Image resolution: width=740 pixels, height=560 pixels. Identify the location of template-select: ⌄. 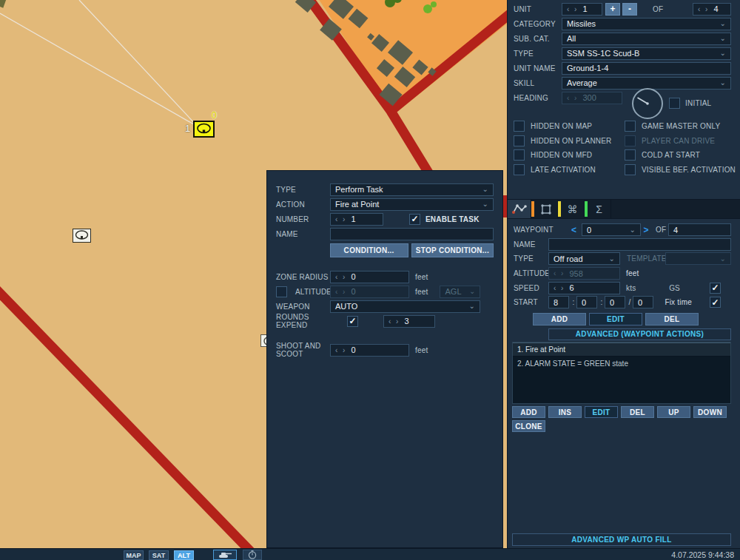
(699, 259).